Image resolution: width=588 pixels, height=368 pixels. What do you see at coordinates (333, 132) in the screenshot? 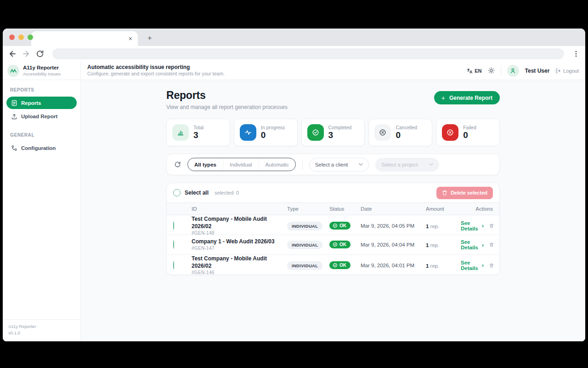
I see `stat-cards: Total 3 In progress 0` at bounding box center [333, 132].